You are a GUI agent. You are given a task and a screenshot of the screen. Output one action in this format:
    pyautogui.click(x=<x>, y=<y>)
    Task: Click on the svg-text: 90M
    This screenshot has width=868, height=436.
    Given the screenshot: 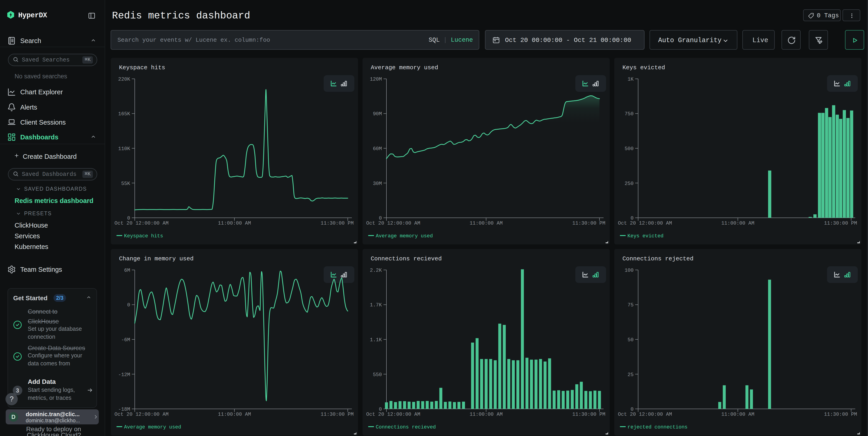 What is the action you would take?
    pyautogui.click(x=377, y=114)
    